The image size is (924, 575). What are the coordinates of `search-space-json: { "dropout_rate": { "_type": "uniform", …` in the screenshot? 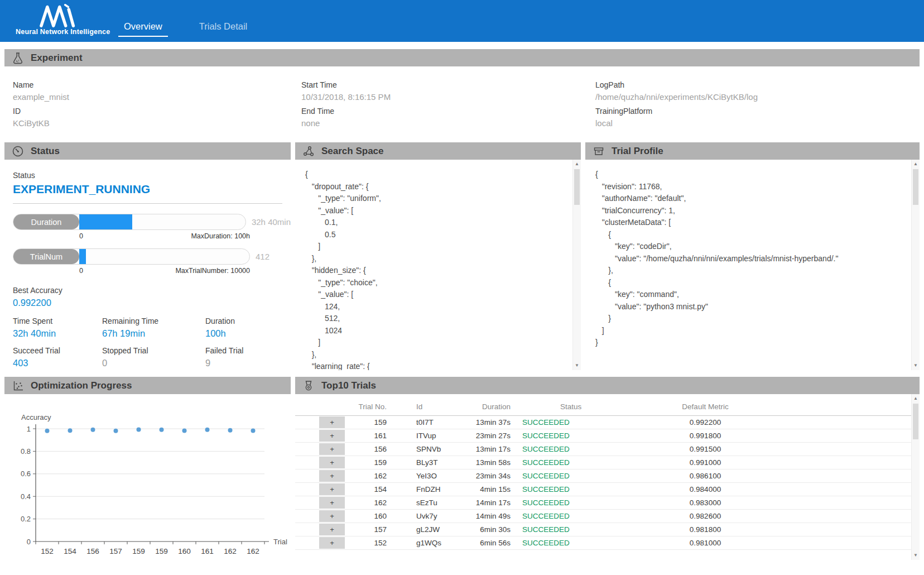 It's located at (436, 269).